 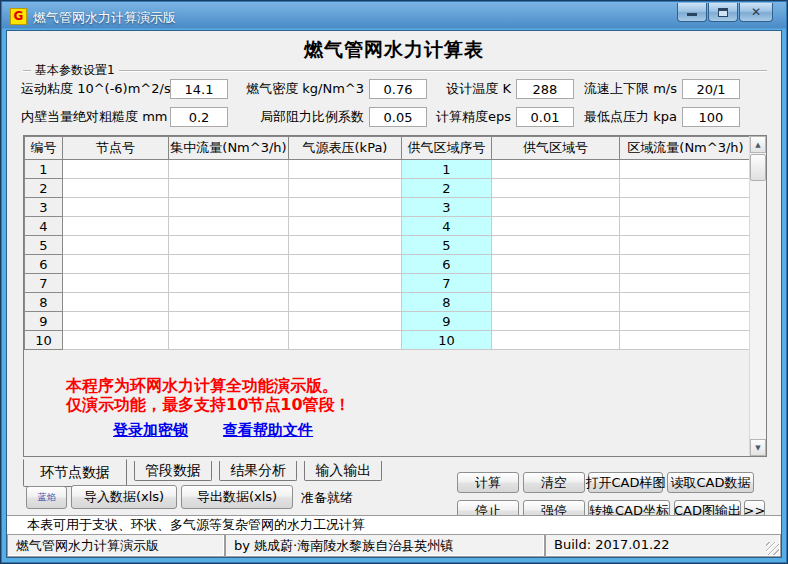 I want to click on tab-result-analysis: 结果分析, so click(x=258, y=471).